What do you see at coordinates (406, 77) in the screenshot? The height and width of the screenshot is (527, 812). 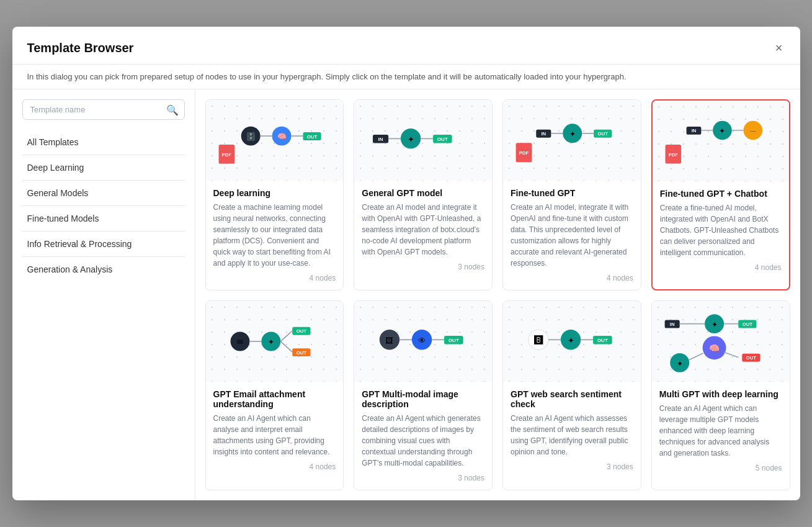 I see `modal-subtitle: In this dialog you can pick from prepare…` at bounding box center [406, 77].